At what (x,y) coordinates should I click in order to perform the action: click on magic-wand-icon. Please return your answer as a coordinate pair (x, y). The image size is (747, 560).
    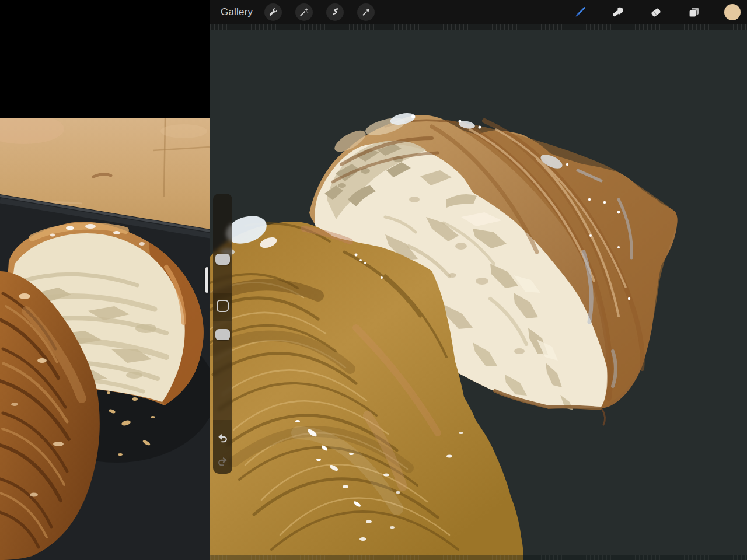
    Looking at the image, I should click on (304, 12).